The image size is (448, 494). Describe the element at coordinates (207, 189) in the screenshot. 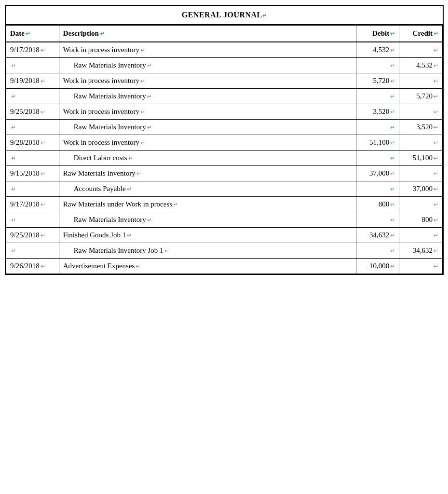

I see `cell-description: Accounts Payable↵` at that location.